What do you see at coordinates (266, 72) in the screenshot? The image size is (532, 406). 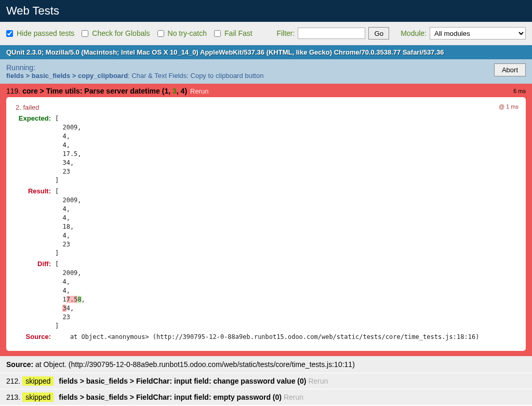 I see `running-bar: Running: fields > basic_fields > copy_cl…` at bounding box center [266, 72].